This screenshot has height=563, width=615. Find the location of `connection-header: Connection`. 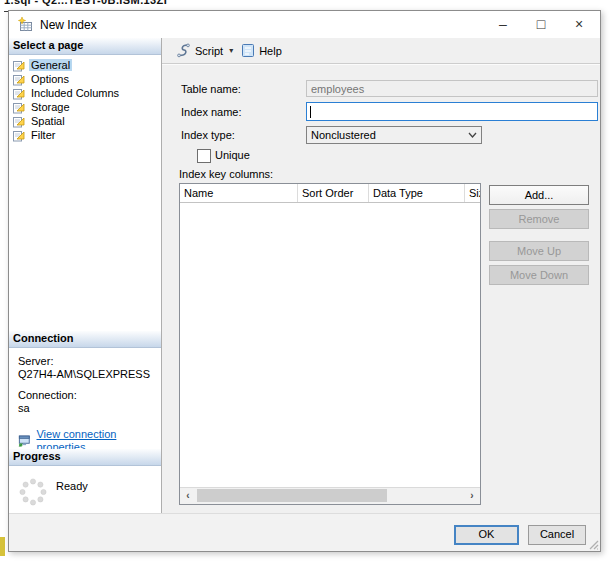

connection-header: Connection is located at coordinates (85, 340).